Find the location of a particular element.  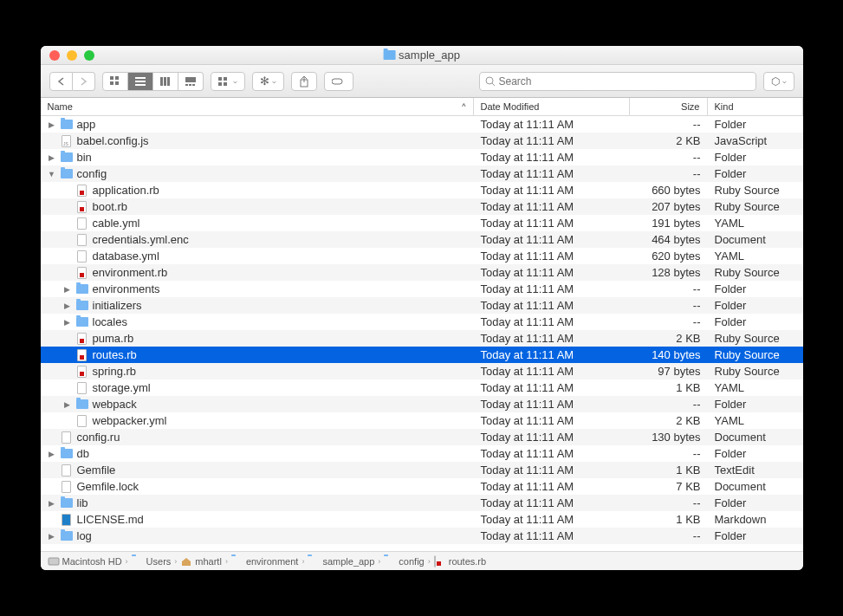

file-name-label: storage.yml is located at coordinates (121, 388).